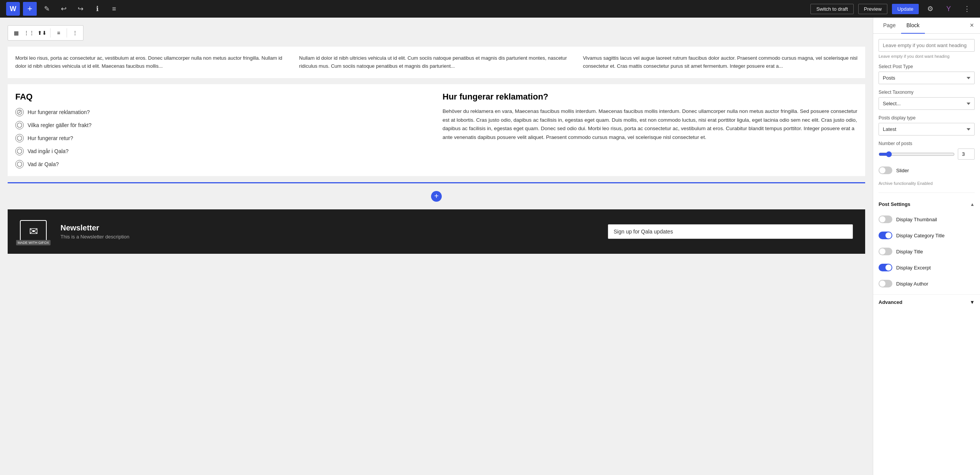 This screenshot has width=980, height=475. What do you see at coordinates (920, 236) in the screenshot?
I see `display-category-title-label: Display Category Title` at bounding box center [920, 236].